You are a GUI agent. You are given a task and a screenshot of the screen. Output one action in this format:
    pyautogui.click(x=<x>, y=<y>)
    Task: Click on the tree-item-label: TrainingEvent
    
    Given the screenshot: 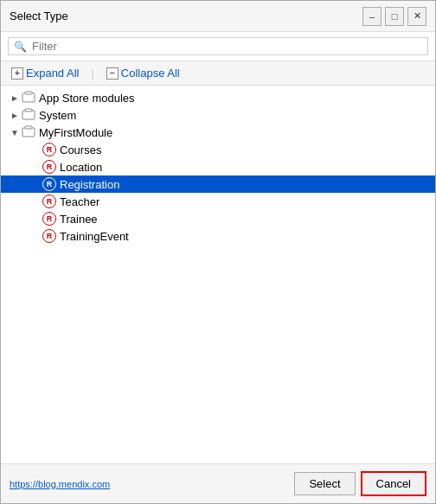 What is the action you would take?
    pyautogui.click(x=94, y=237)
    